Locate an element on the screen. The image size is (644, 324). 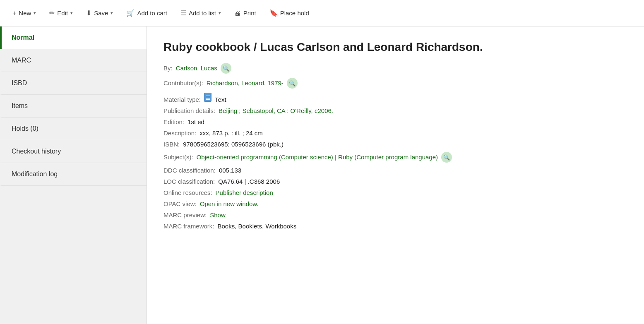
subjects-label: Subject(s): is located at coordinates (178, 157).